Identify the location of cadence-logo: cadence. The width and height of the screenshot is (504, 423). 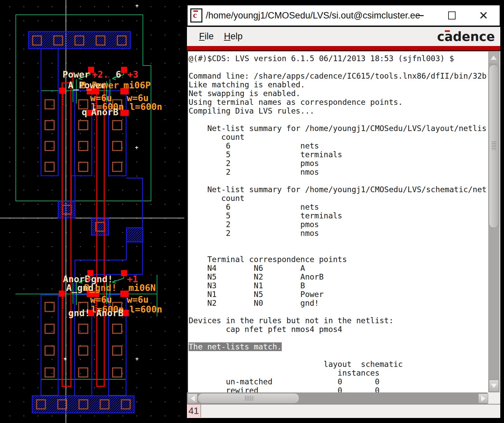
(464, 37).